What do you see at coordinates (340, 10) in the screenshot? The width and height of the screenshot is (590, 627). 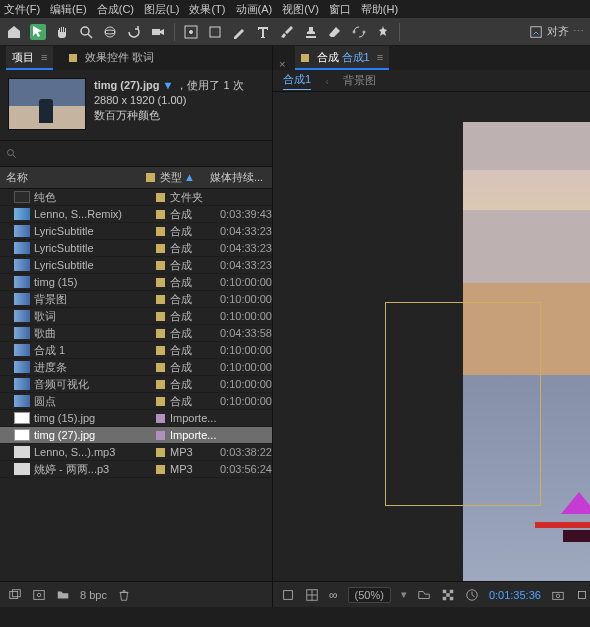 I see `menu-window: 窗口` at bounding box center [340, 10].